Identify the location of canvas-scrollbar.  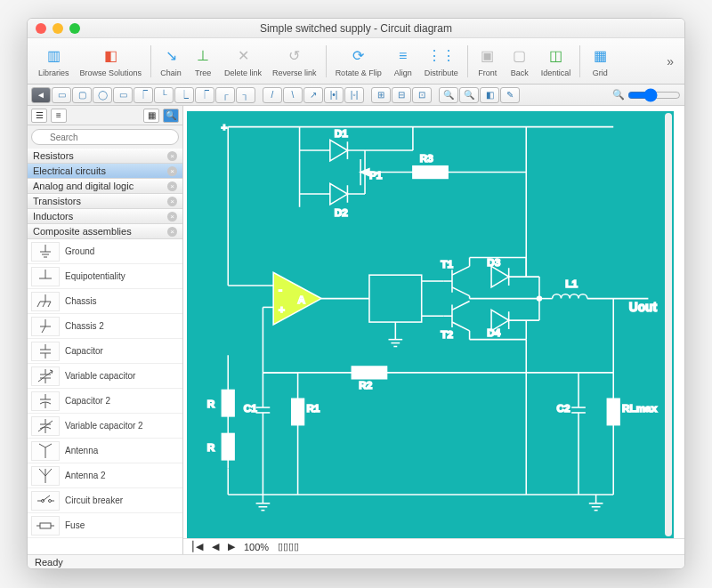
(668, 325).